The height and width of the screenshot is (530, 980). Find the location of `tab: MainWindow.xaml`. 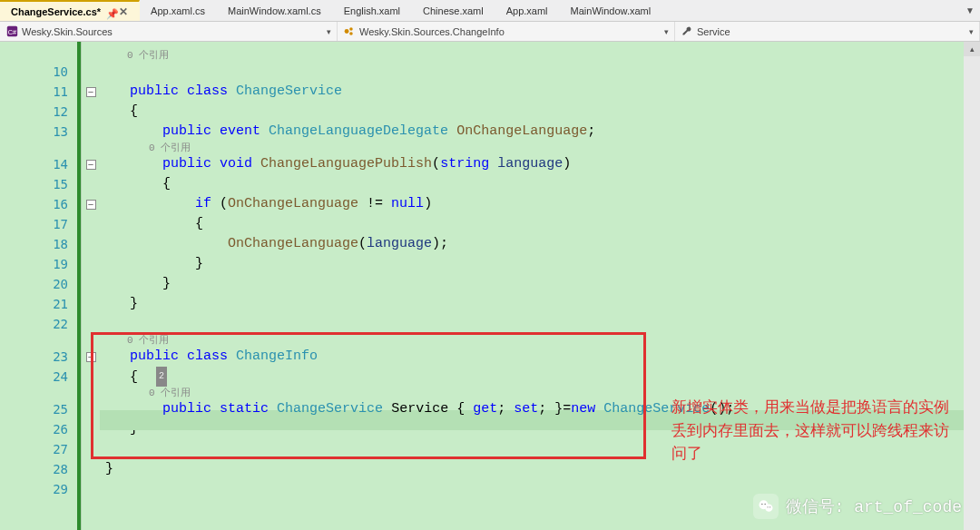

tab: MainWindow.xaml is located at coordinates (612, 11).